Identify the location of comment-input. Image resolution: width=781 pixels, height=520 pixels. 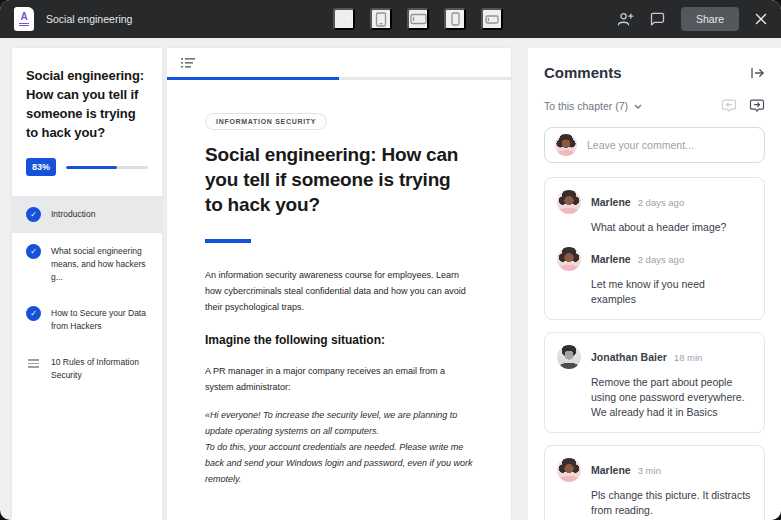
(670, 145).